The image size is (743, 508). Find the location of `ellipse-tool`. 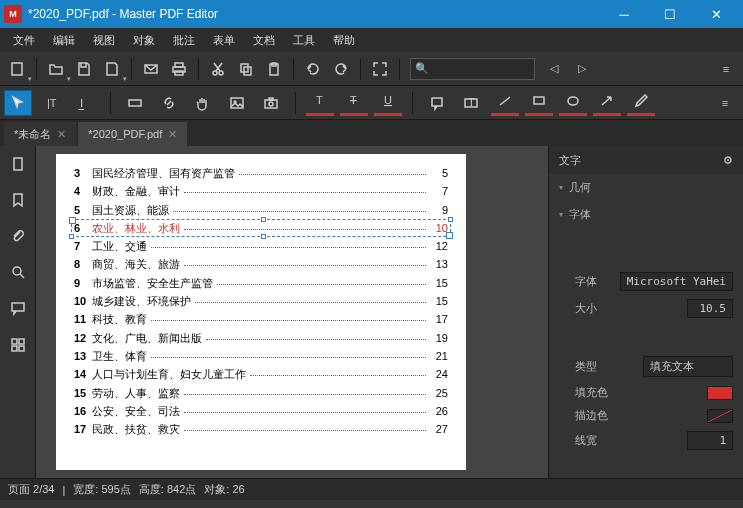

ellipse-tool is located at coordinates (573, 103).